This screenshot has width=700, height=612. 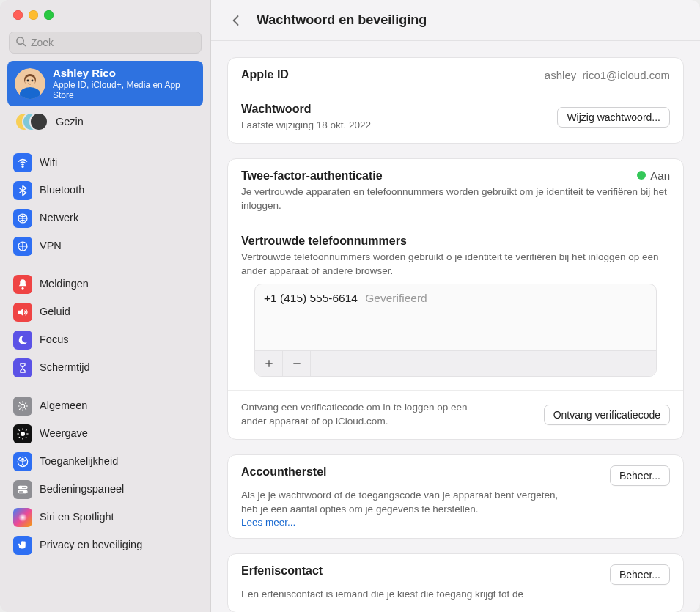 What do you see at coordinates (106, 490) in the screenshot?
I see `sidebar-item-control-center: Bedieningspaneel` at bounding box center [106, 490].